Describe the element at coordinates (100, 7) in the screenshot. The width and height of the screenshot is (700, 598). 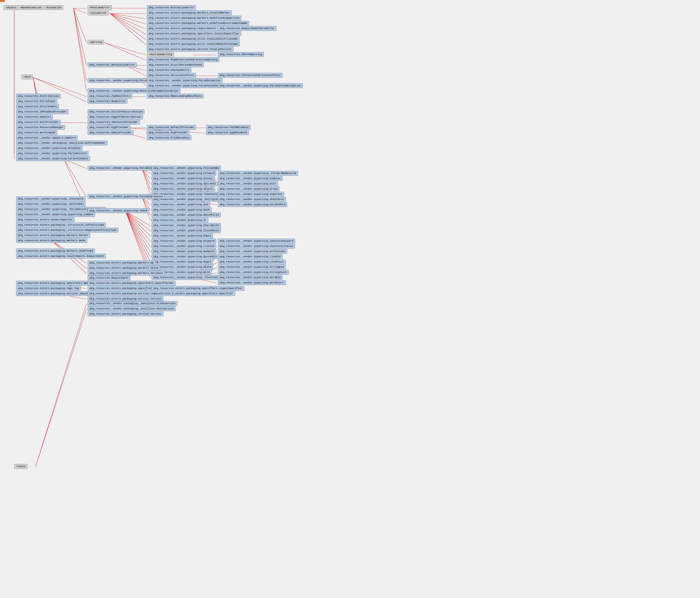
I see `node-RuntimeError: •RuntimeError` at that location.